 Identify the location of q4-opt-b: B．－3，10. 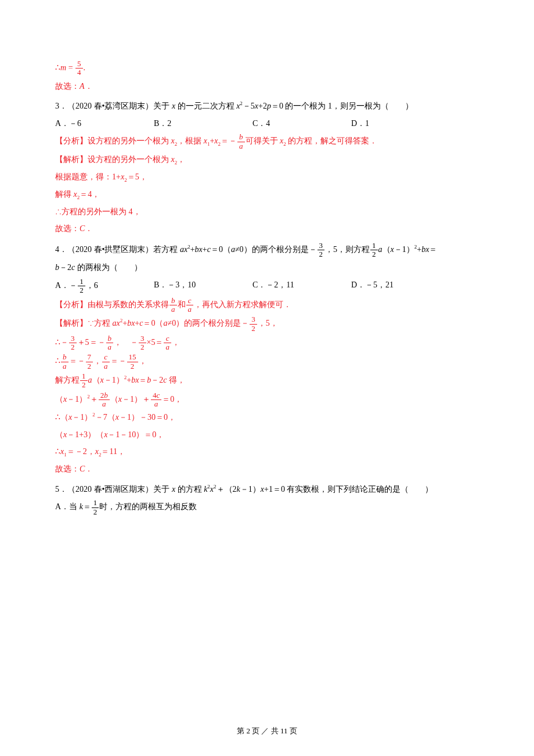
(203, 286).